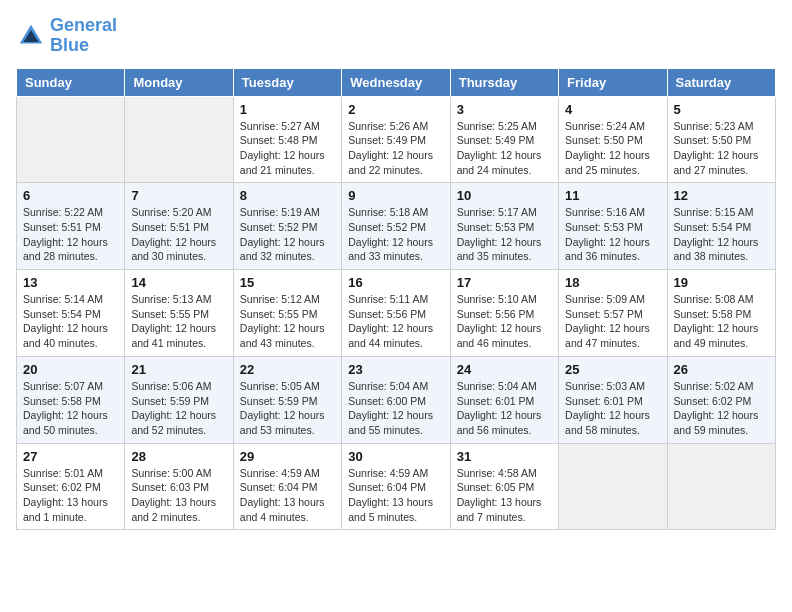  What do you see at coordinates (504, 408) in the screenshot?
I see `day-info: Sunrise: 5:04 AM Sunset: 6:01 PM Dayligh…` at bounding box center [504, 408].